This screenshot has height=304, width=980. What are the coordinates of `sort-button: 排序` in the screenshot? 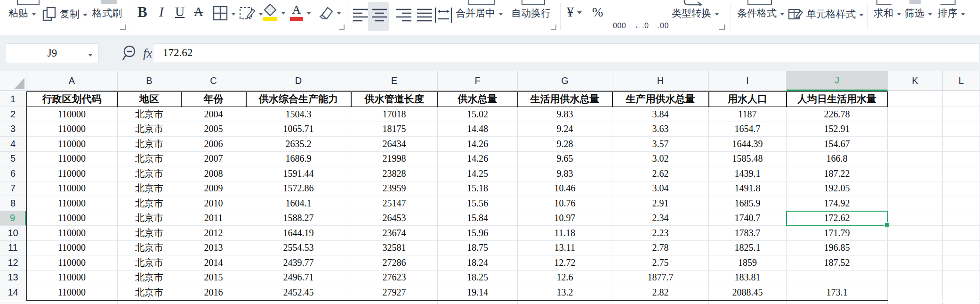 It's located at (952, 13).